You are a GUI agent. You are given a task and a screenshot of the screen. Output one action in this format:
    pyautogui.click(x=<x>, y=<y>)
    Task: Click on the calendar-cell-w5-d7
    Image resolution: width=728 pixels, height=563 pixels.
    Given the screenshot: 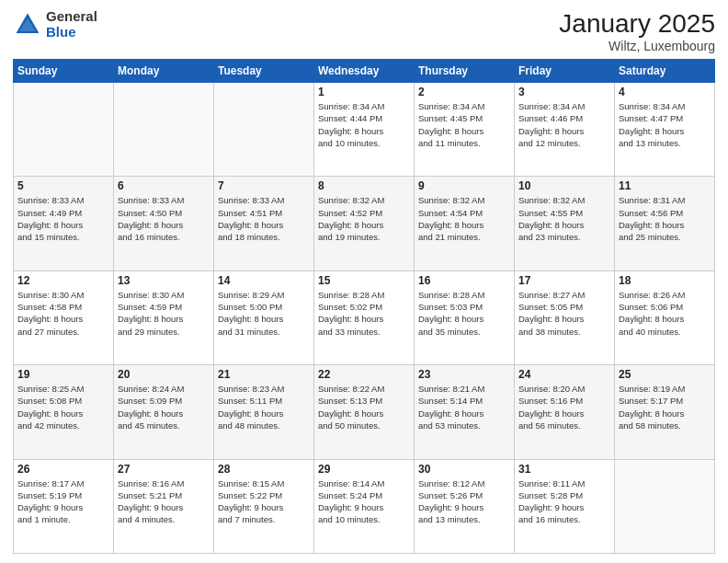 What is the action you would take?
    pyautogui.click(x=665, y=506)
    